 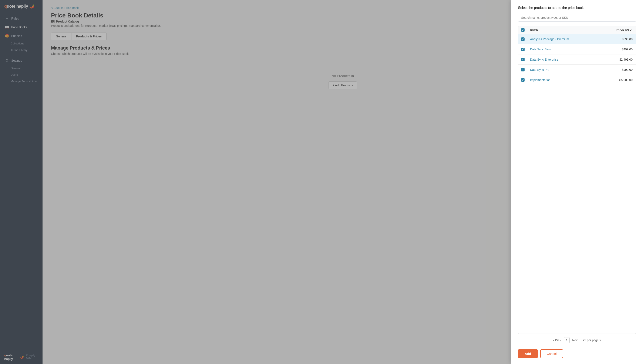 I want to click on search-wrap, so click(x=577, y=18).